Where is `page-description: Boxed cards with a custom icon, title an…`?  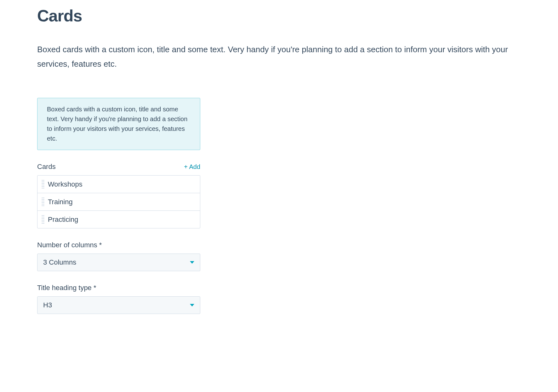 page-description: Boxed cards with a custom icon, title an… is located at coordinates (279, 57).